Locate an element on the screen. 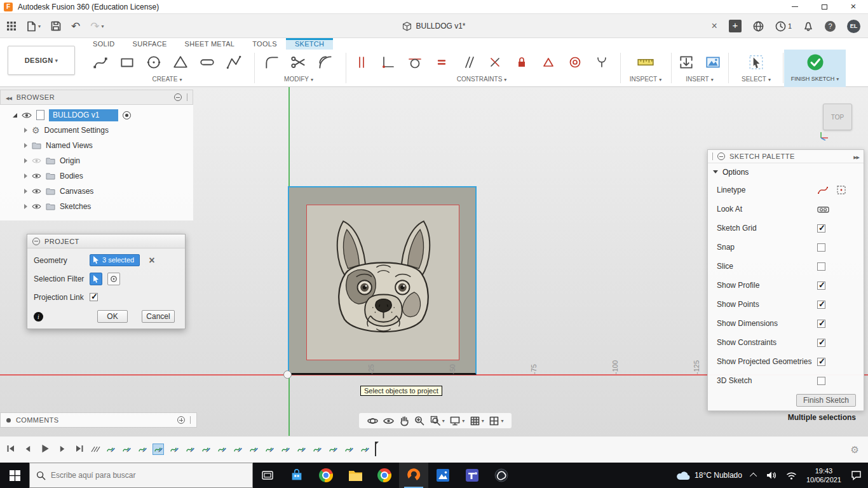 This screenshot has height=488, width=868. step-forward-button is located at coordinates (62, 449).